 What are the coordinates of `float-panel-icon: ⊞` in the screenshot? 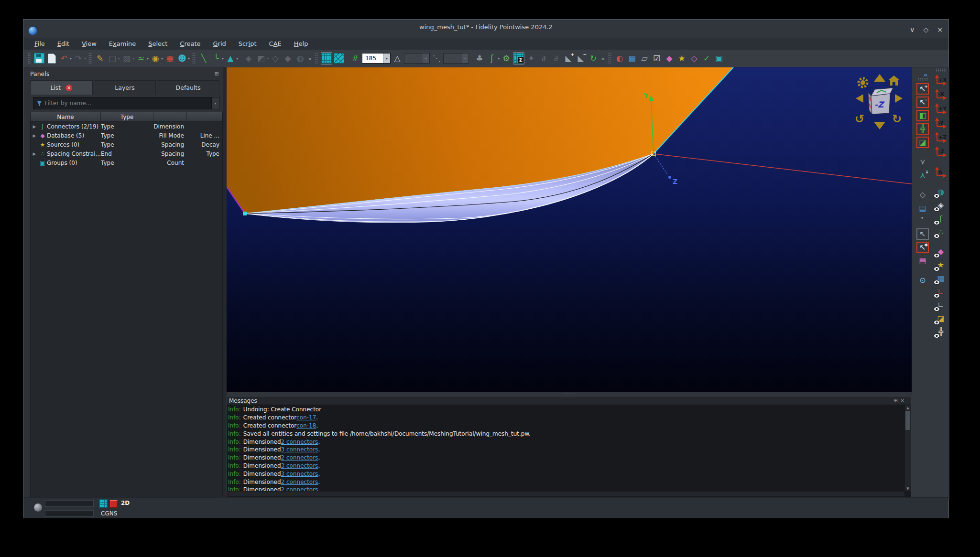 It's located at (217, 74).